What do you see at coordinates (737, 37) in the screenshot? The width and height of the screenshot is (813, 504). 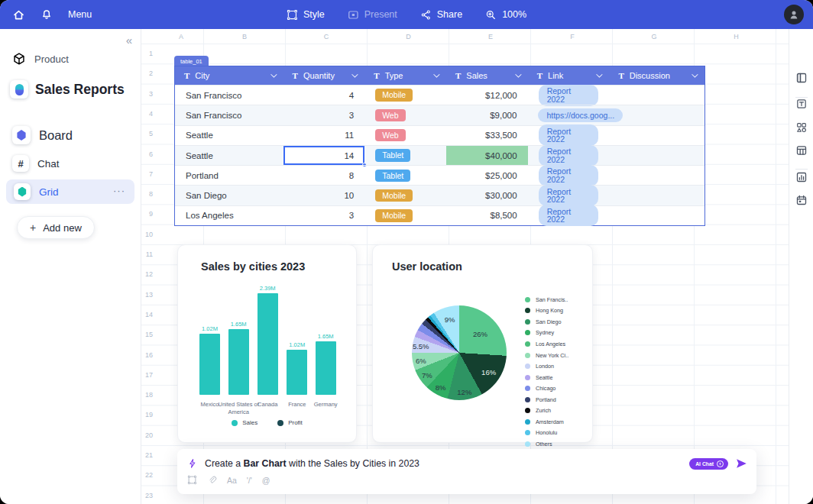 I see `column-letter: H` at bounding box center [737, 37].